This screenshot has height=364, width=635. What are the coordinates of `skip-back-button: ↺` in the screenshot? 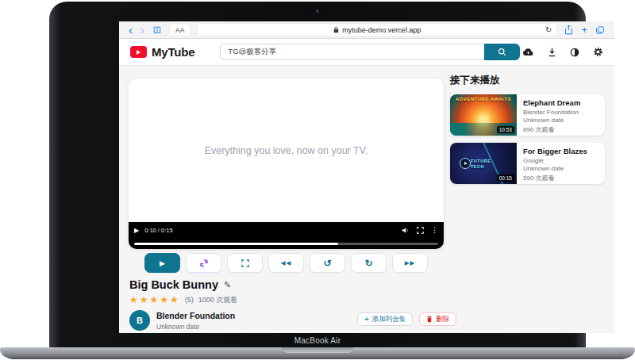 It's located at (327, 263).